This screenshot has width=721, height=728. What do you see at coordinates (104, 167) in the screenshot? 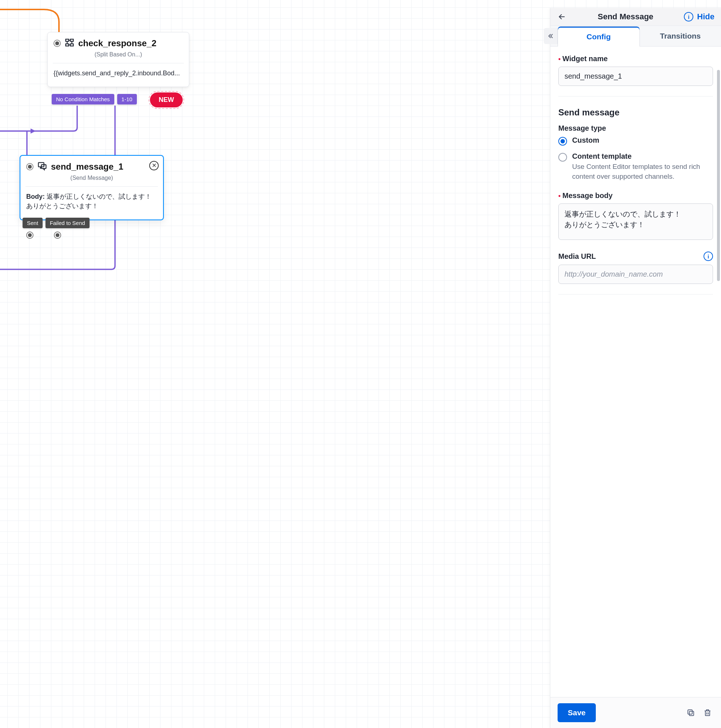
I see `widget-title: send_message_1` at bounding box center [104, 167].